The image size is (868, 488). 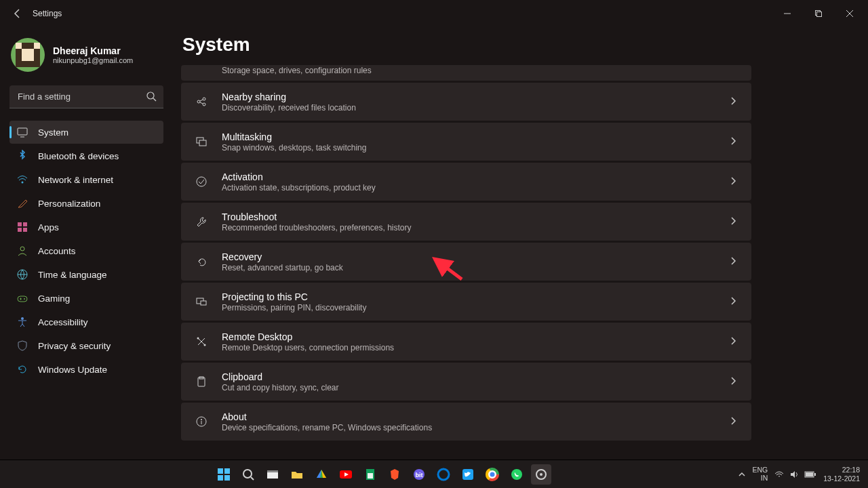 I want to click on setting-clipboard: ClipboardCut and copy history, sync, cle…, so click(x=467, y=382).